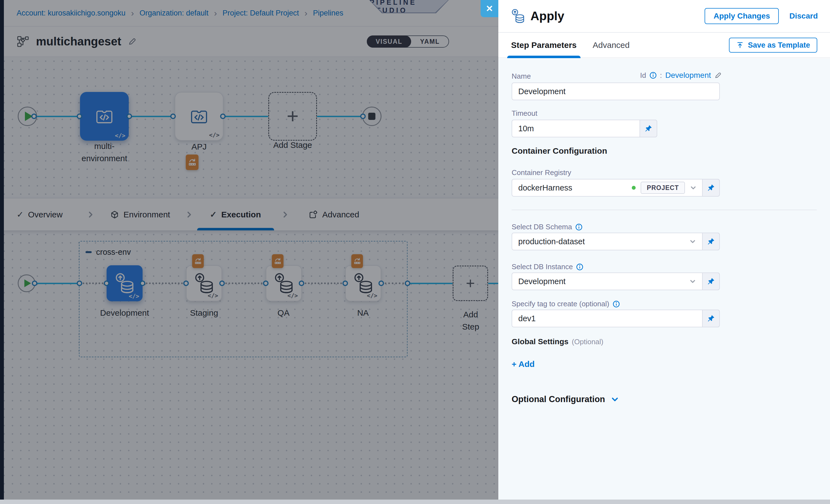 This screenshot has width=830, height=504. I want to click on name-input-wrap, so click(616, 92).